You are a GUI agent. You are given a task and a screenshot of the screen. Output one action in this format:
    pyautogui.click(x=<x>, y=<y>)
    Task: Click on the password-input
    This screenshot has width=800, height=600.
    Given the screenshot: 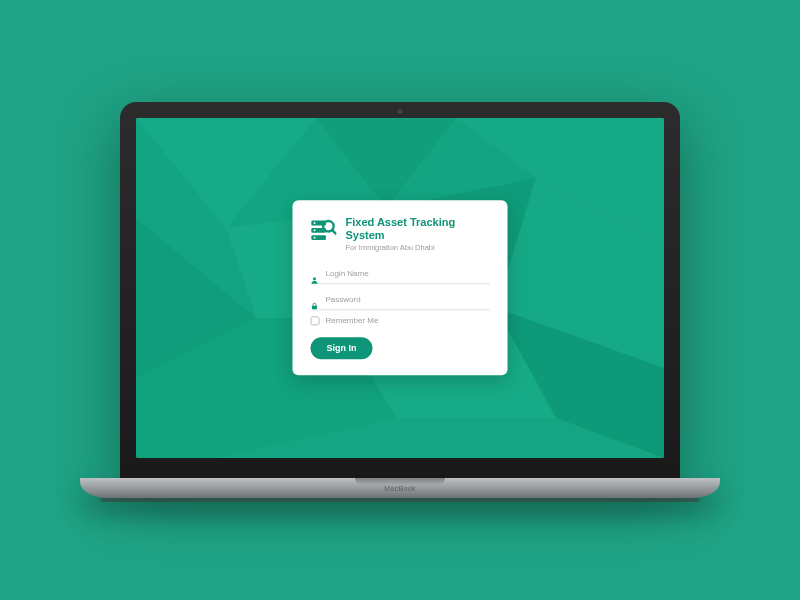 What is the action you would take?
    pyautogui.click(x=408, y=300)
    